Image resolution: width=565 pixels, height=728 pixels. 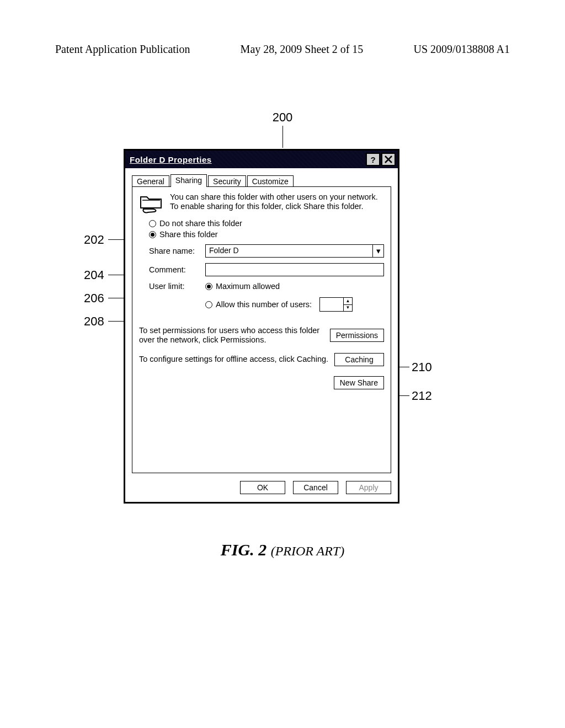 I want to click on permissions-button: Permissions, so click(x=357, y=335).